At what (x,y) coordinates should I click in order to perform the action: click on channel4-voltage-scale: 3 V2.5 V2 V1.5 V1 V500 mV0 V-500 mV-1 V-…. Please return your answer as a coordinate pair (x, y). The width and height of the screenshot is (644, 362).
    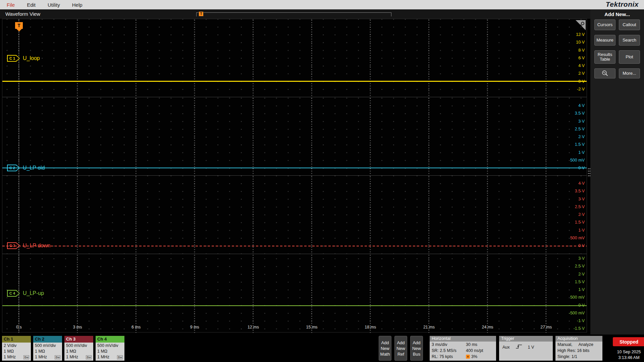
    Looking at the image, I should click on (572, 294).